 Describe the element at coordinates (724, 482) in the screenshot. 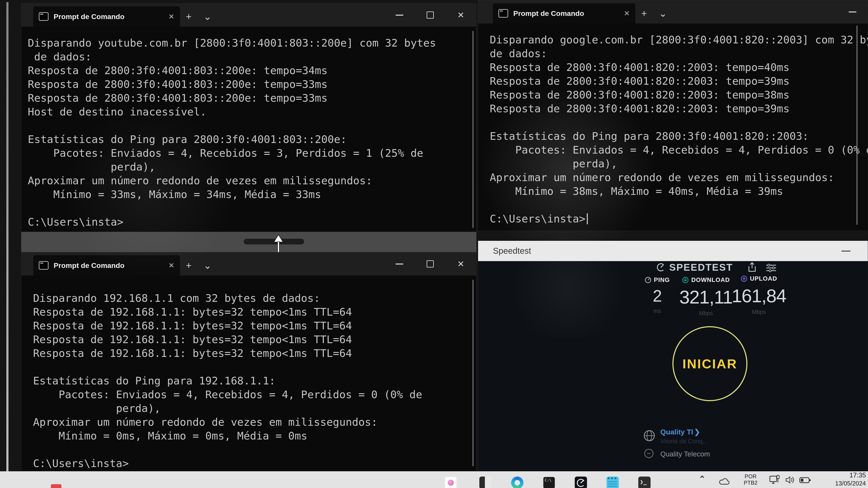

I see `onedrive-cloud-icon` at that location.